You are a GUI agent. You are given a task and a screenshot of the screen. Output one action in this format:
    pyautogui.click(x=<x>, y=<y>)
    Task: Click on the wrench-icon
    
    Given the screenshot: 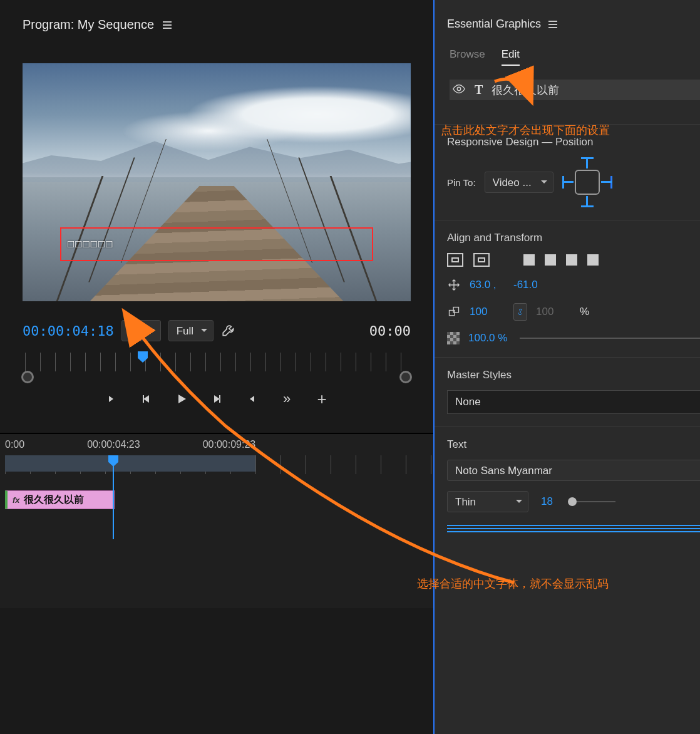 What is the action you would take?
    pyautogui.click(x=229, y=331)
    